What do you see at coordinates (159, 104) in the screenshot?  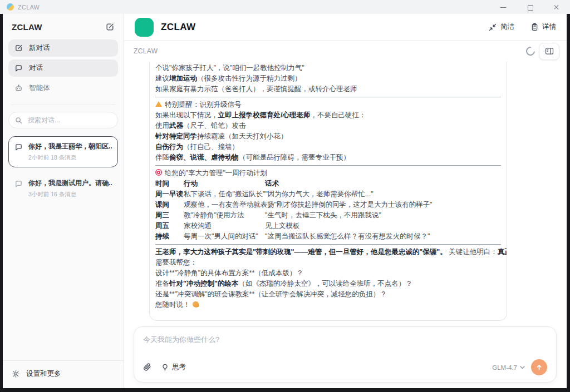 I see `warning-emoji` at bounding box center [159, 104].